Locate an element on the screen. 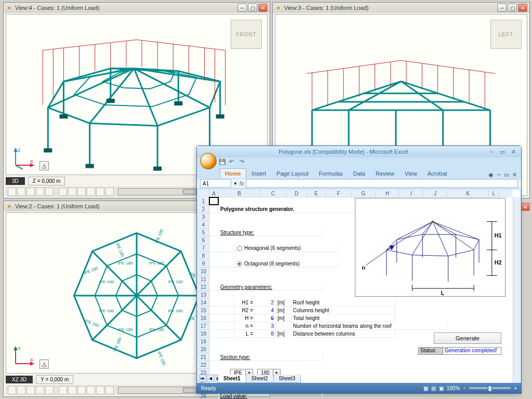  view3-title: View:3 - Cases: 1 (Uniform Load) is located at coordinates (391, 8).